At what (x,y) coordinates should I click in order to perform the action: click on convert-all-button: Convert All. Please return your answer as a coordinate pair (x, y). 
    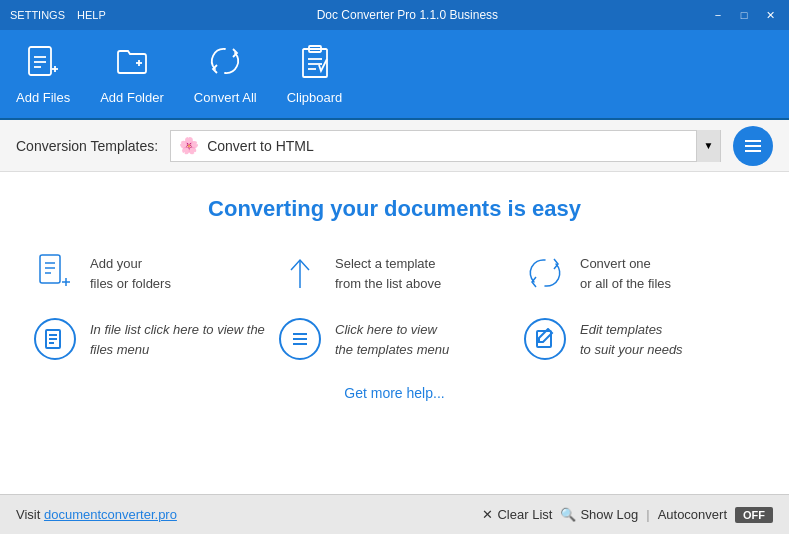
    Looking at the image, I should click on (226, 74).